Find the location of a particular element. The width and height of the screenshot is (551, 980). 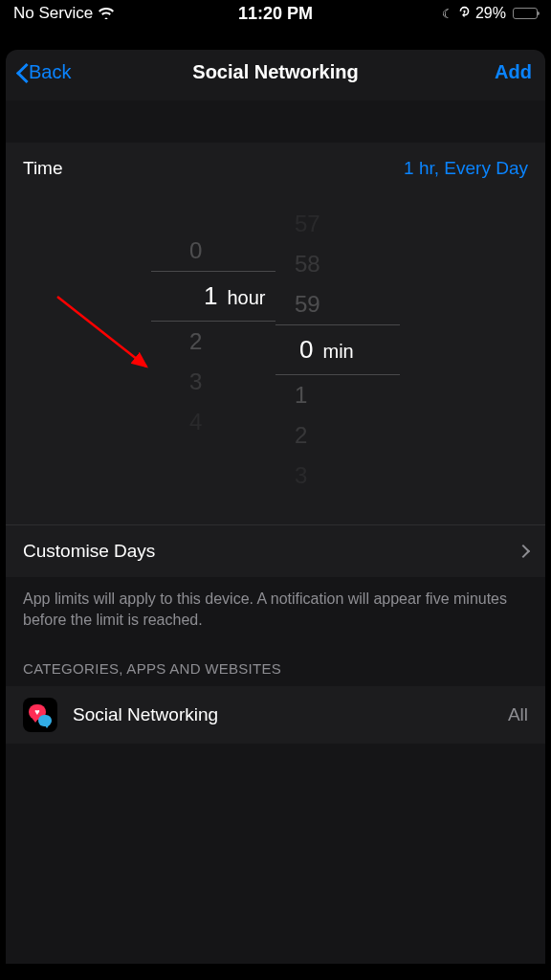

battery-percent: 29% is located at coordinates (491, 13).